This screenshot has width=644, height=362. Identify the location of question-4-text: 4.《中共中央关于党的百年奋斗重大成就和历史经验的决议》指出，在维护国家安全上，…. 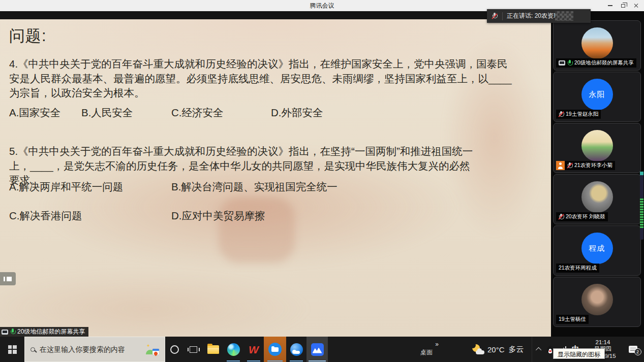
(261, 79).